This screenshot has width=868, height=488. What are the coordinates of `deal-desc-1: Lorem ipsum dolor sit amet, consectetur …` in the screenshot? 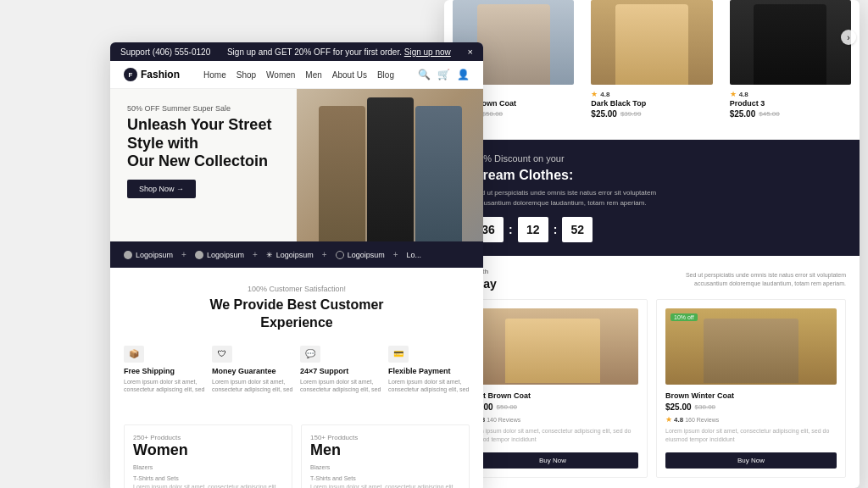 It's located at (553, 435).